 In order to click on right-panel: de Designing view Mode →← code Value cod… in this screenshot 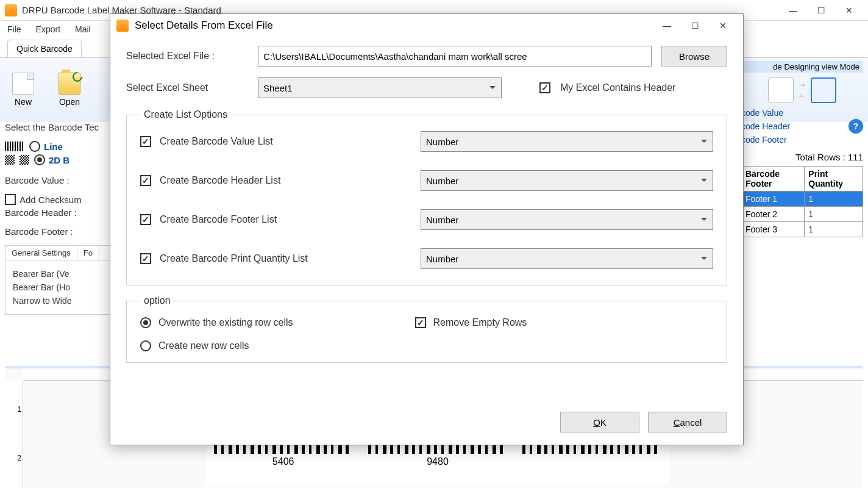, I will do `click(802, 149)`.